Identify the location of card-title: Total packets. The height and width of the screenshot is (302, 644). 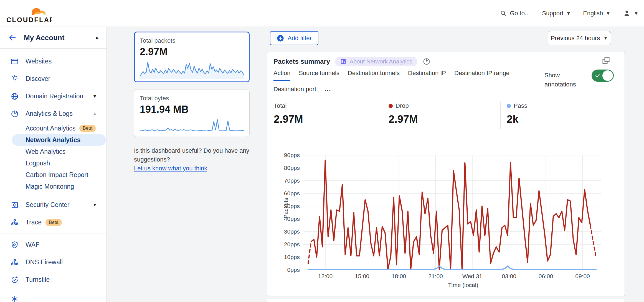
(192, 41).